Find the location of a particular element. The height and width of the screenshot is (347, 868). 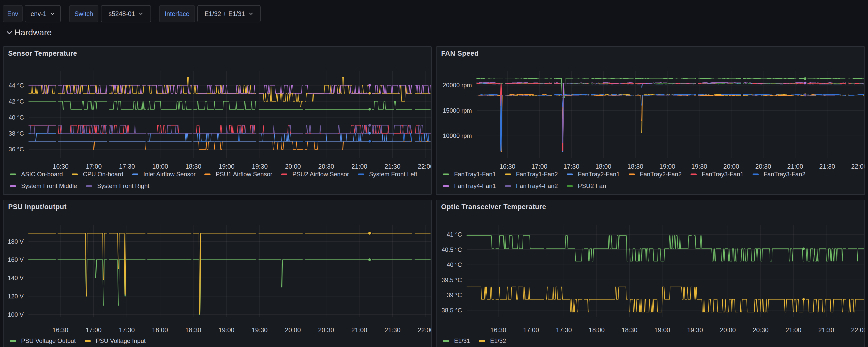

svg-text: 42 °C is located at coordinates (16, 101).